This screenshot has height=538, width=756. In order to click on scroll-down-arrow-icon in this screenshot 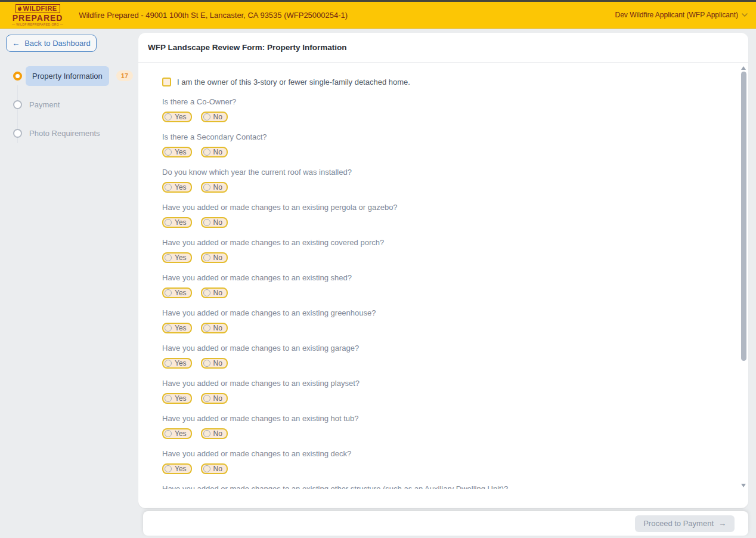, I will do `click(743, 486)`.